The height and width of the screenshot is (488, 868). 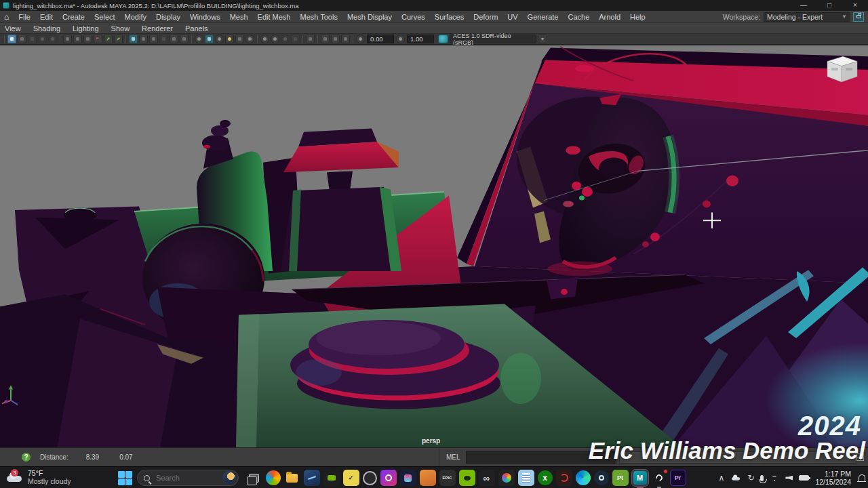 What do you see at coordinates (73, 17) in the screenshot?
I see `menu-create: Create` at bounding box center [73, 17].